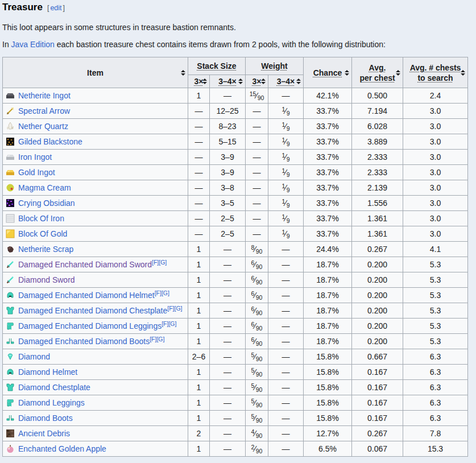 This screenshot has height=463, width=476. What do you see at coordinates (34, 357) in the screenshot?
I see `item-link: Diamond` at bounding box center [34, 357].